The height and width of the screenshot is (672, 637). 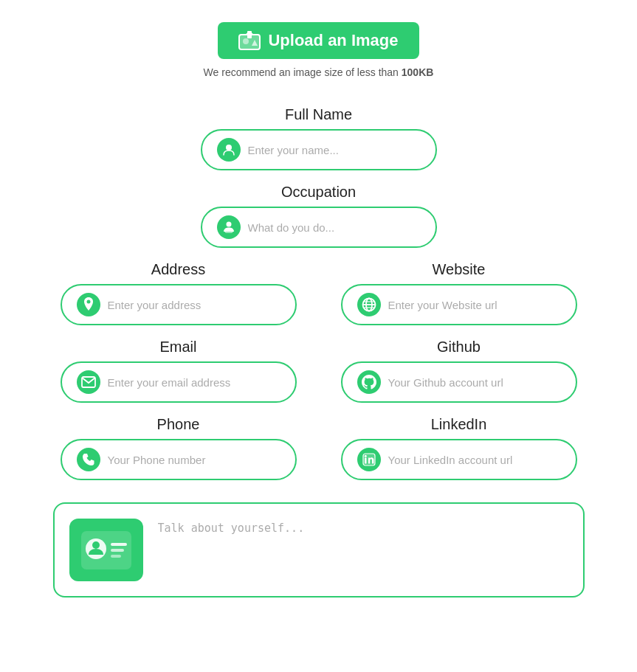 What do you see at coordinates (459, 382) in the screenshot?
I see `github-input-wrapper` at bounding box center [459, 382].